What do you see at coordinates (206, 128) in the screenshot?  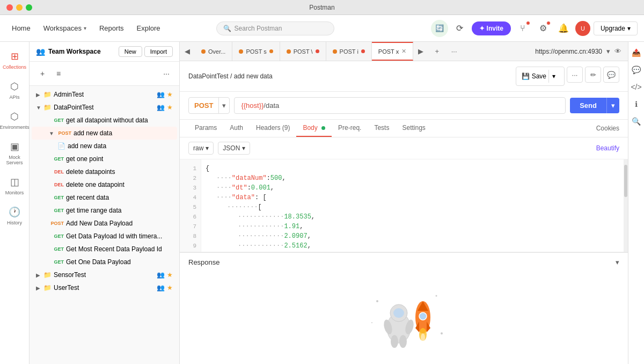 I see `tab-params: Params` at bounding box center [206, 128].